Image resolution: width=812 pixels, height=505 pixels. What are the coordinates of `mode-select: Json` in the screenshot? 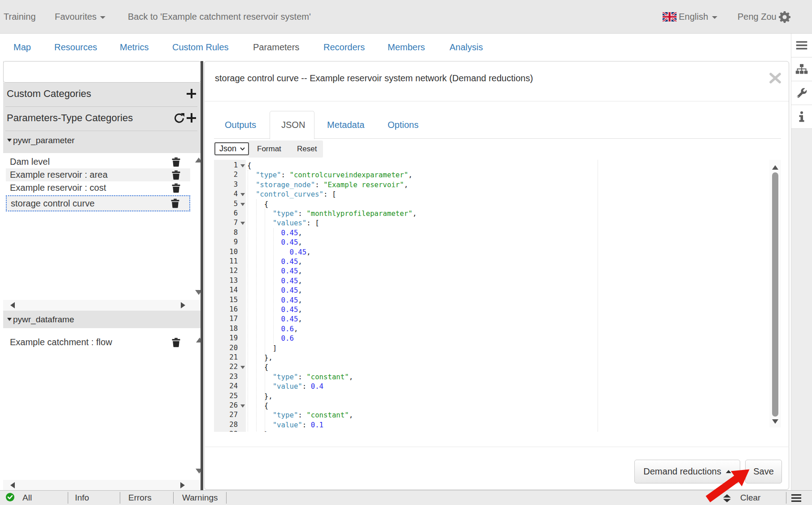 It's located at (231, 149).